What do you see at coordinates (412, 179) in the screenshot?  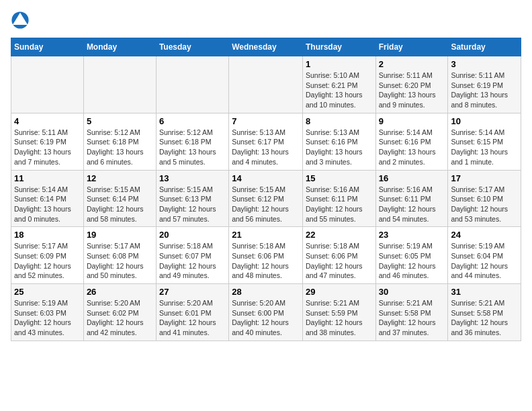 I see `day-number: 16` at bounding box center [412, 179].